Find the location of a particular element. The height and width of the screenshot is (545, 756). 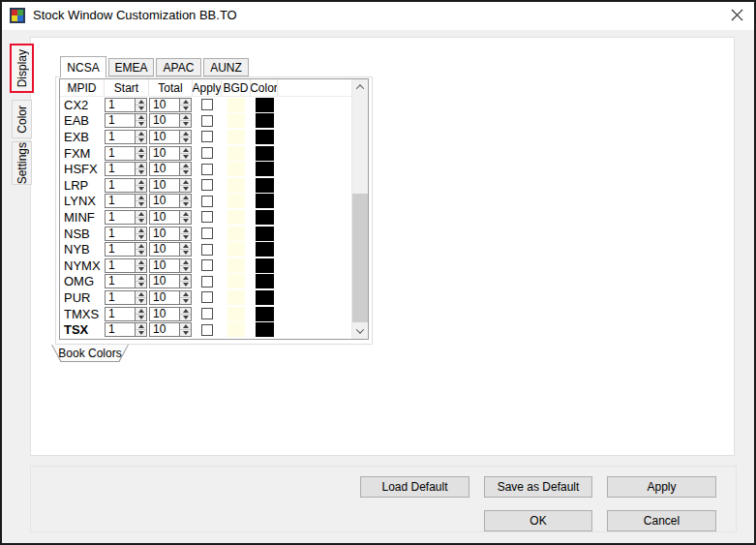

ok-button: OK is located at coordinates (538, 521).